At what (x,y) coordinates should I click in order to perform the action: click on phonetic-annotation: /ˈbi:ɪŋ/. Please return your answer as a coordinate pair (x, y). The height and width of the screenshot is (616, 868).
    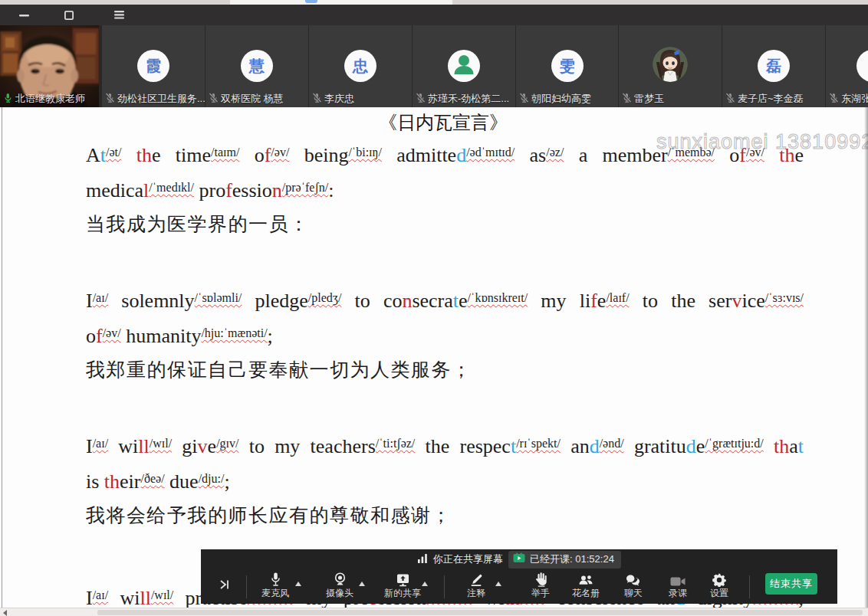
    Looking at the image, I should click on (365, 152).